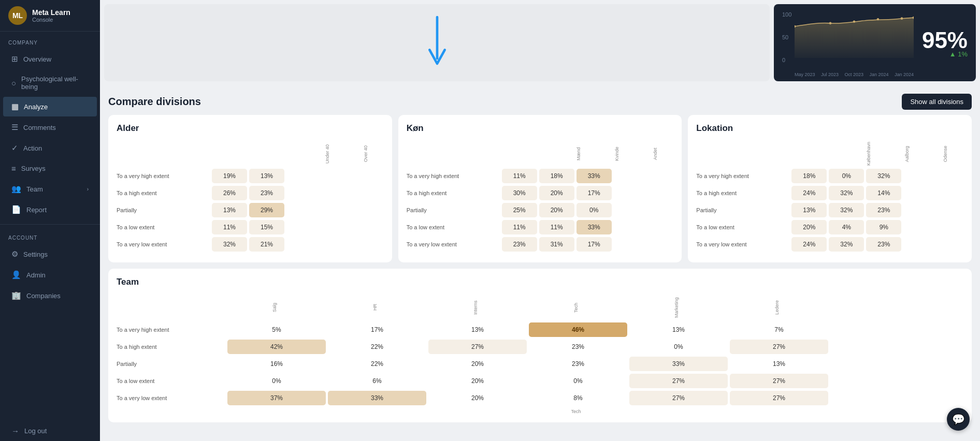 This screenshot has height=441, width=980. Describe the element at coordinates (830, 128) in the screenshot. I see `division-title-lokation: Lokation` at that location.